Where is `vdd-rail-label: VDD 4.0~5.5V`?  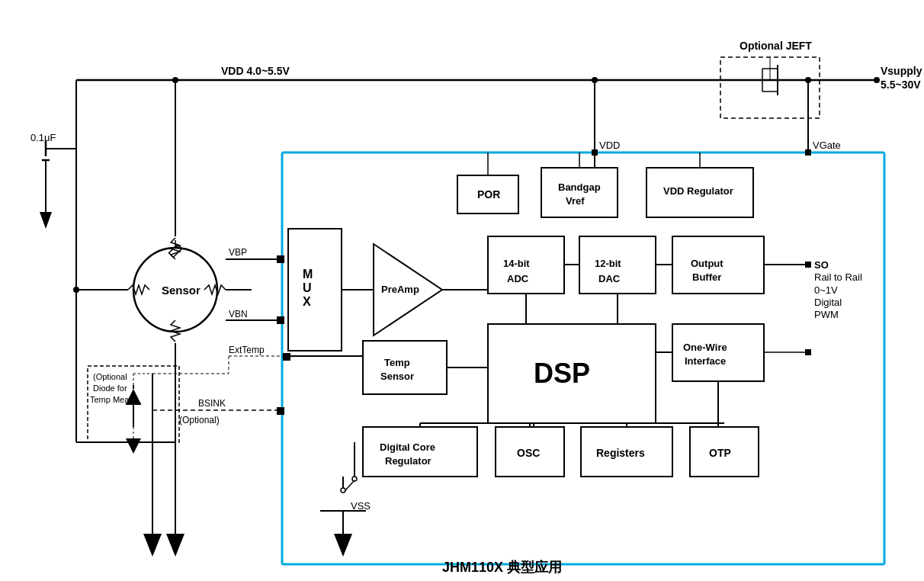
vdd-rail-label: VDD 4.0~5.5V is located at coordinates (256, 71).